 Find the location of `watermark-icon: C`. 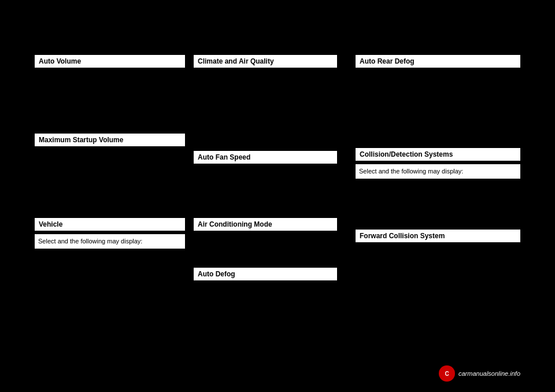

watermark-icon: C is located at coordinates (447, 373).